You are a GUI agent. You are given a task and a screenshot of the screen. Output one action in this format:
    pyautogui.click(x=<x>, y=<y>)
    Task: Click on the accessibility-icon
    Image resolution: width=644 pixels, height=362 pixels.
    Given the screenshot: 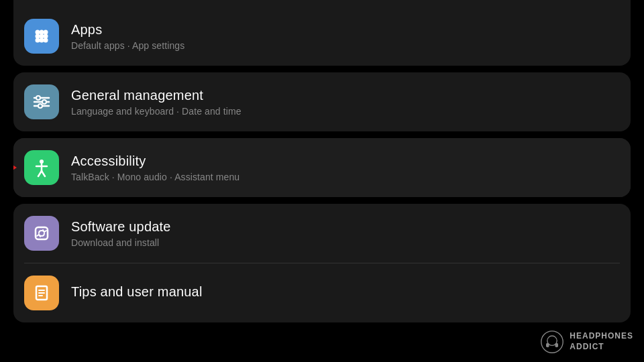 What is the action you would take?
    pyautogui.click(x=42, y=168)
    